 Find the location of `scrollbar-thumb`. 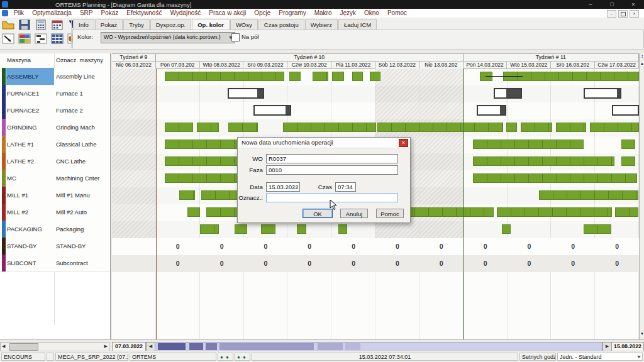

scrollbar-thumb is located at coordinates (24, 347).